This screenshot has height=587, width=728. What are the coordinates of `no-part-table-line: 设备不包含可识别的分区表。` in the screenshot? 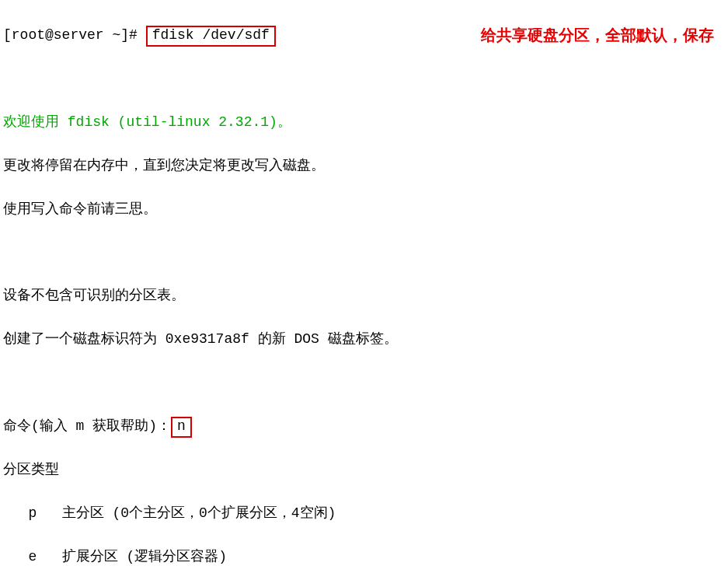 It's located at (364, 296).